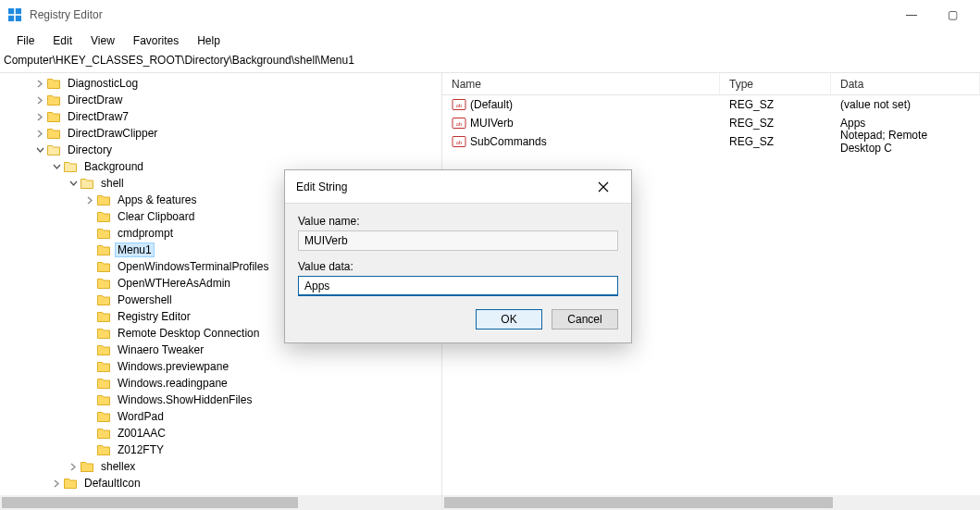 This screenshot has height=510, width=980. Describe the element at coordinates (209, 41) in the screenshot. I see `menu-help: Help` at that location.